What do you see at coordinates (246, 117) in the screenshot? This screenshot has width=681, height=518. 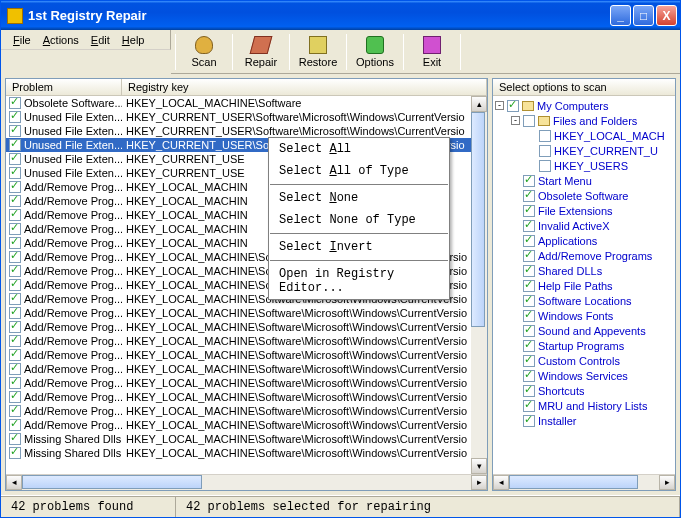 I see `table-row: Unused File Exten...HKEY_CURRENT_USER\So…` at bounding box center [246, 117].